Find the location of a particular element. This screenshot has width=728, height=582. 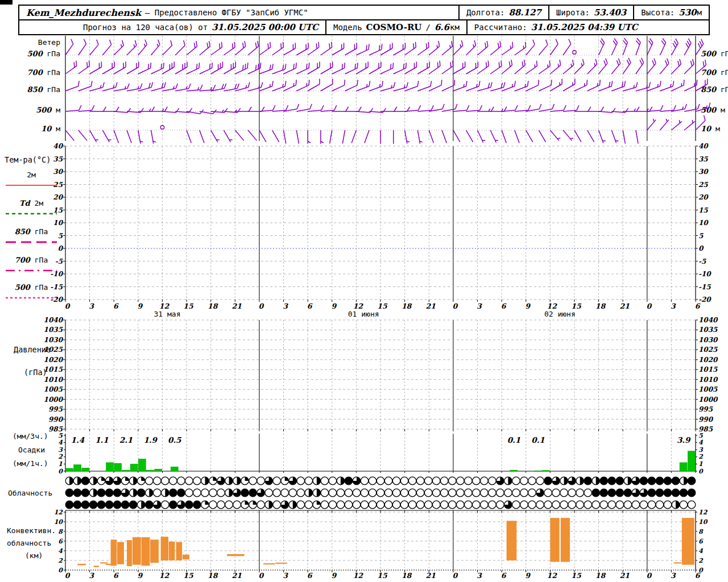

svg-text: 500 гПа is located at coordinates (31, 288).